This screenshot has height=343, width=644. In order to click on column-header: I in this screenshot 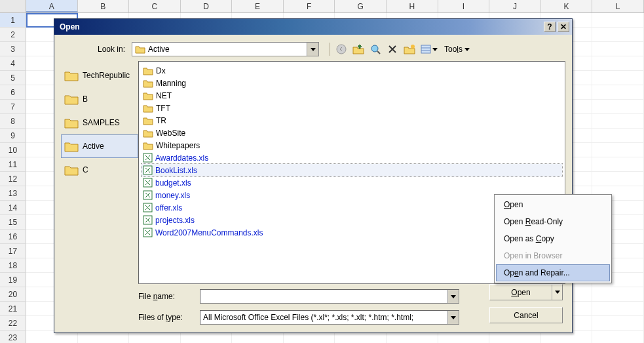, I will do `click(464, 7)`.